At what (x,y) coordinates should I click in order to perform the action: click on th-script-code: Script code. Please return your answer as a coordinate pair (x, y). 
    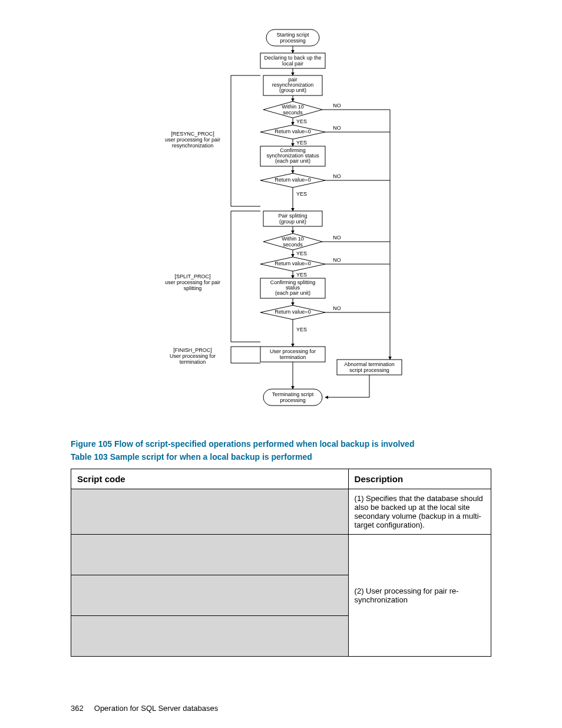
    Looking at the image, I should click on (210, 479).